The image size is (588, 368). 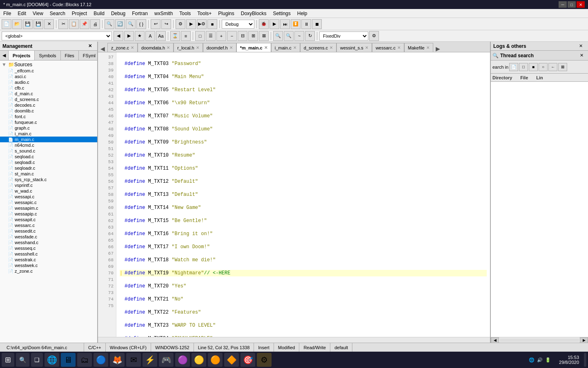 I want to click on file-audio: 📄audio.c, so click(x=49, y=82).